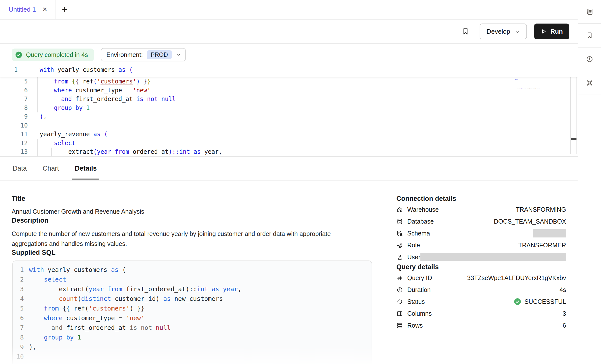  What do you see at coordinates (22, 9) in the screenshot?
I see `tab-label: Untitled 1` at bounding box center [22, 9].